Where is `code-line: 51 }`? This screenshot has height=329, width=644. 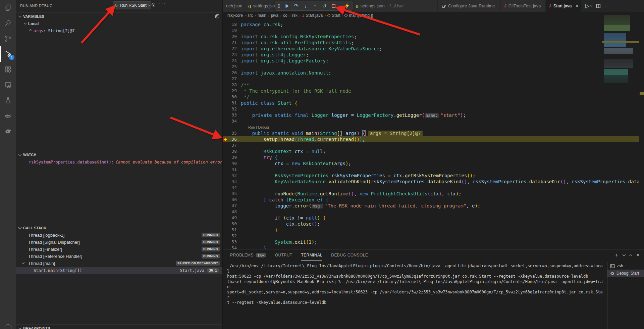
code-line: 51 } is located at coordinates (431, 230).